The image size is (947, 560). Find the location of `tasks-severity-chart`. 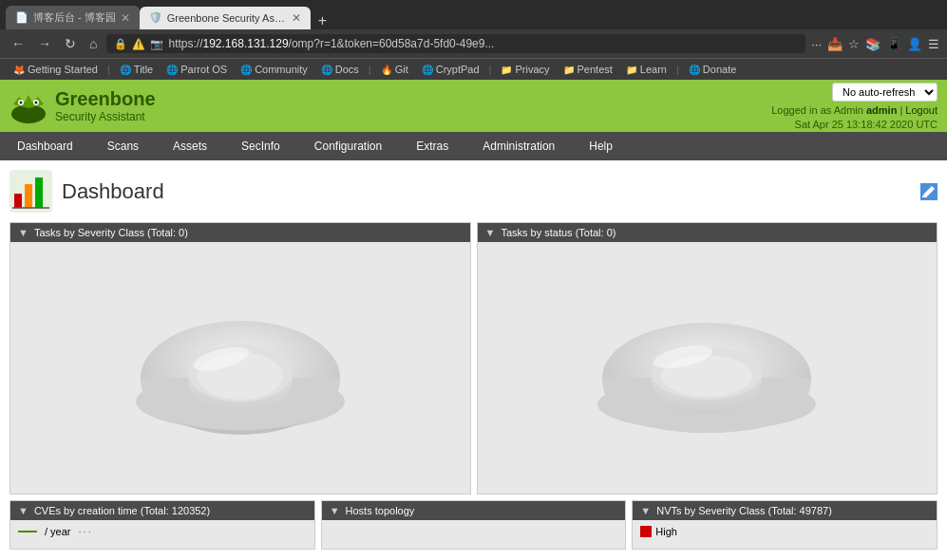

tasks-severity-chart is located at coordinates (240, 368).